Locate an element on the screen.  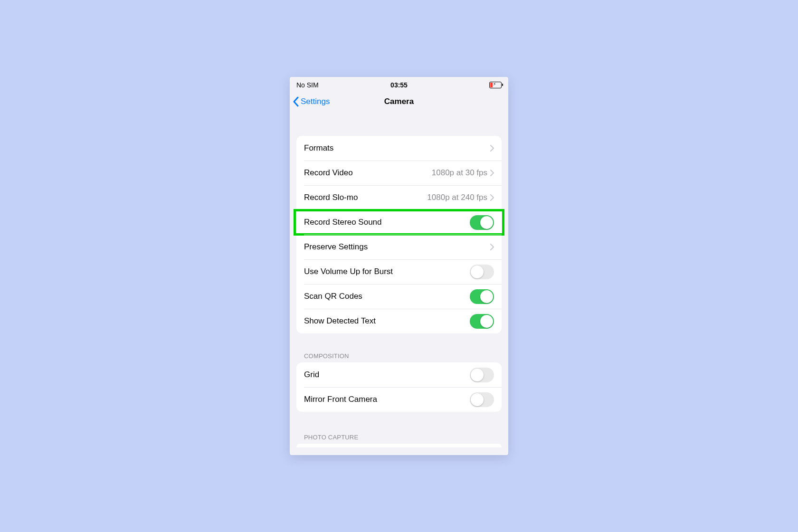
settings-group-photo-capture is located at coordinates (399, 446).